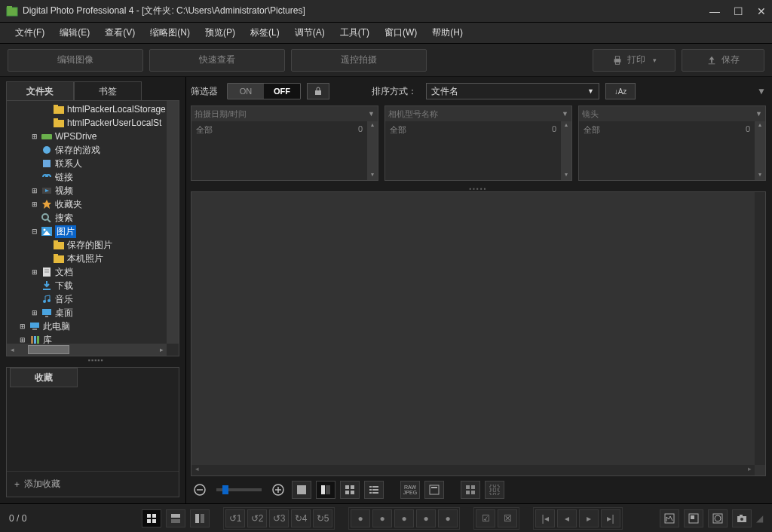 The image size is (772, 532). I want to click on tree-item: 本机照片, so click(93, 258).